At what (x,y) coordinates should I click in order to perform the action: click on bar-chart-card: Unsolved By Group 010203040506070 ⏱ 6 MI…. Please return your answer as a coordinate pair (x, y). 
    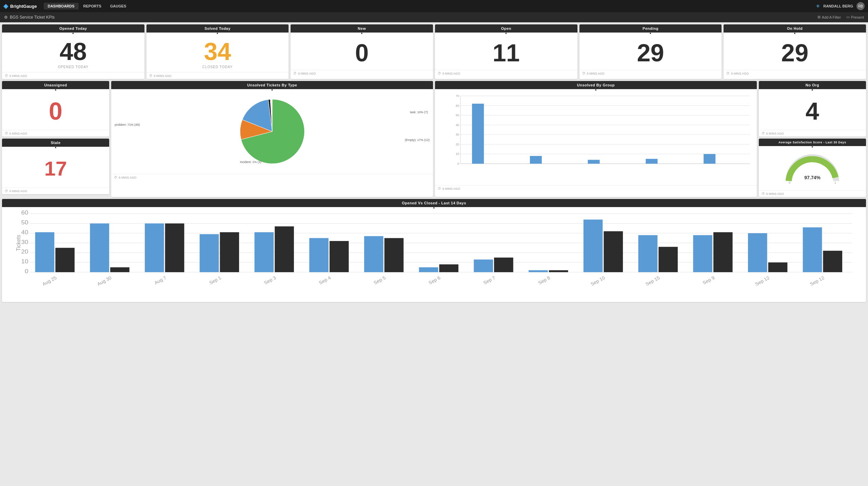
    Looking at the image, I should click on (596, 139).